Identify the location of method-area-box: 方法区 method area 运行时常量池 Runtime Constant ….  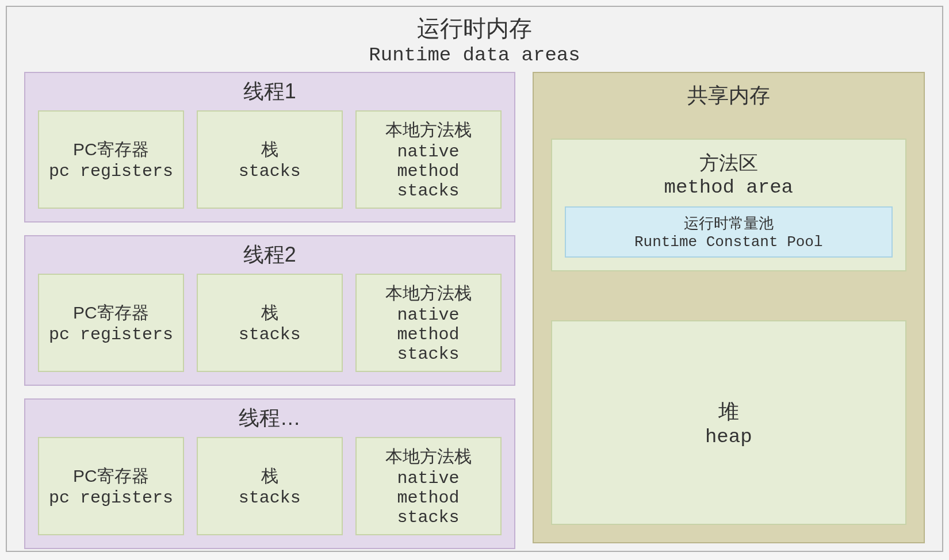
(729, 205).